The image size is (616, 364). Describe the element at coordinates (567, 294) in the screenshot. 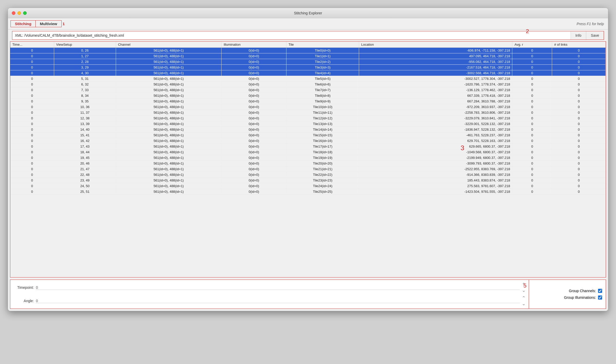

I see `bottom-right-panel: 5 Group Channels: Group Illuminations:` at that location.